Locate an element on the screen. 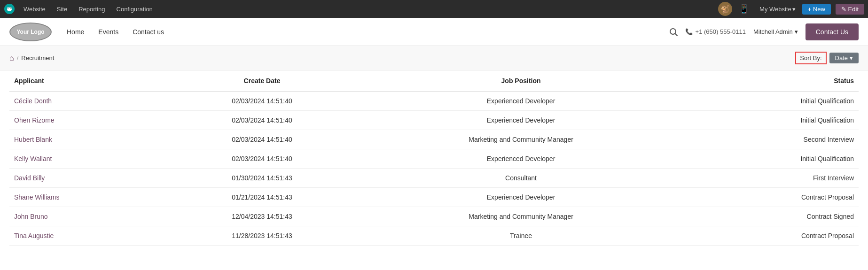 This screenshot has height=270, width=868. table-row: Cécile Donth02/03/2024 14:51:40Experienc… is located at coordinates (434, 101).